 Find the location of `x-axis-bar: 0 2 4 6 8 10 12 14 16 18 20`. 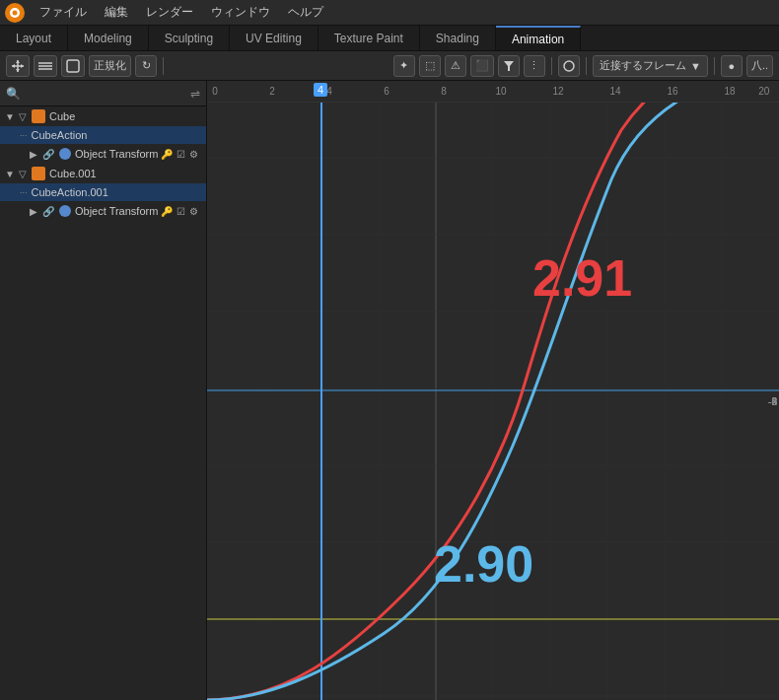

x-axis-bar: 0 2 4 6 8 10 12 14 16 18 20 is located at coordinates (493, 92).